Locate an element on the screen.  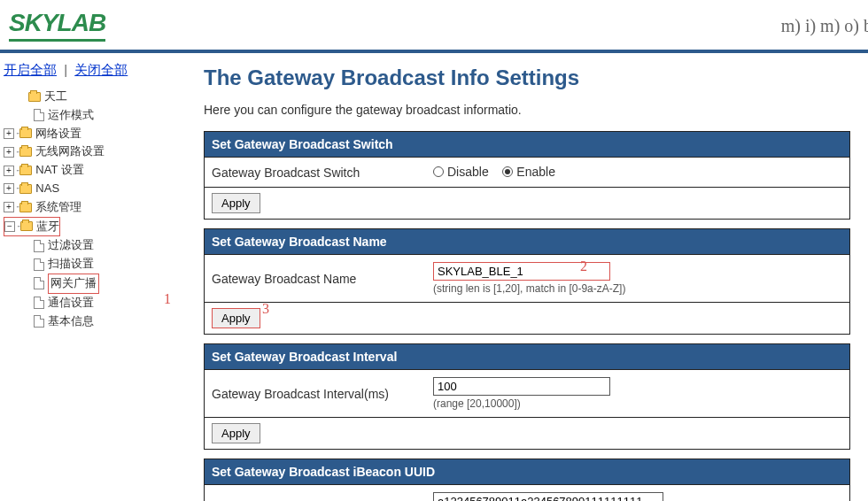
tree-item-network: + ··· 网络设置 is located at coordinates (89, 135).